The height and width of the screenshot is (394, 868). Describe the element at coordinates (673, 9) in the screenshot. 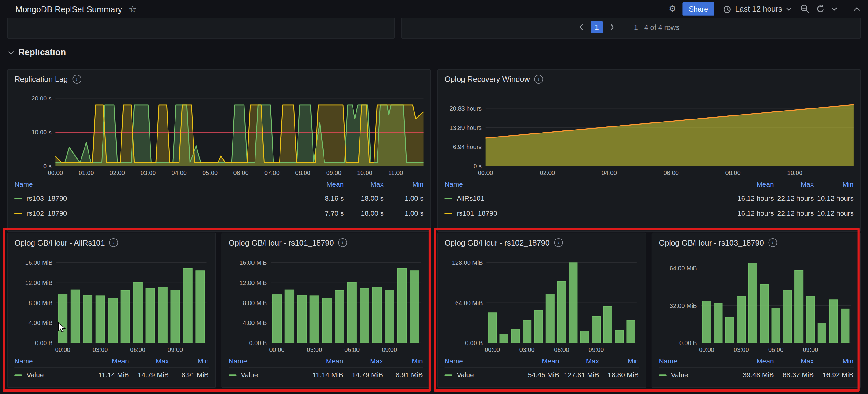

I see `dashboard-settings-gear-icon` at that location.